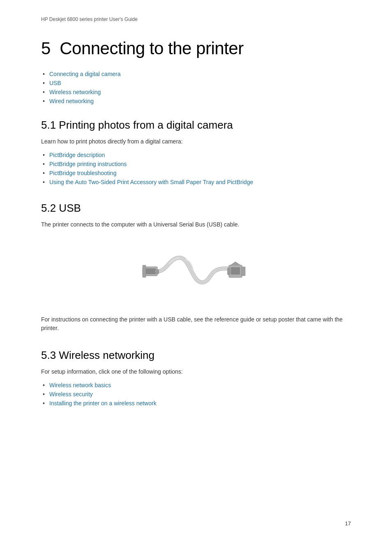 The height and width of the screenshot is (543, 392). Describe the element at coordinates (55, 83) in the screenshot. I see `toc-link-usb: USB` at that location.